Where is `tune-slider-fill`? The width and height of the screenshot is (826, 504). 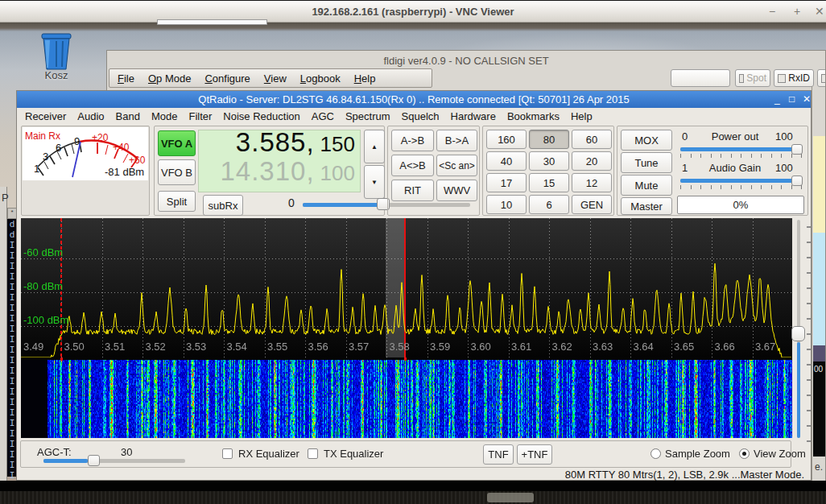 tune-slider-fill is located at coordinates (343, 204).